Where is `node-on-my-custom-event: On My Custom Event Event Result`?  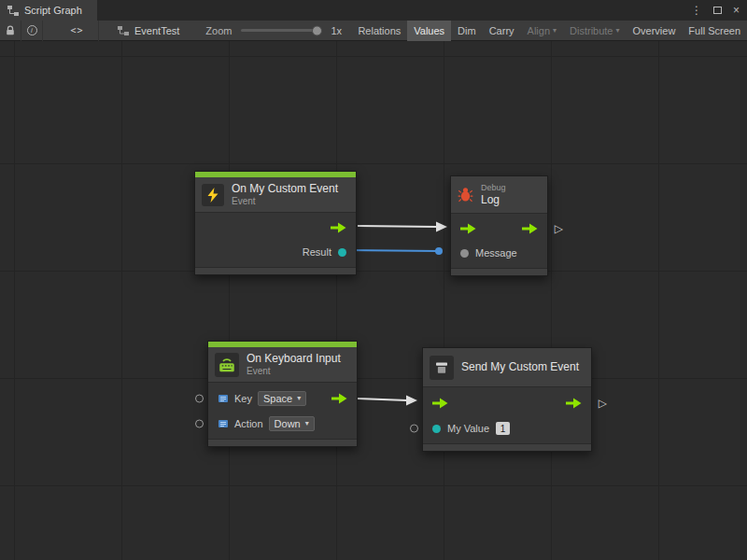
node-on-my-custom-event: On My Custom Event Event Result is located at coordinates (275, 223).